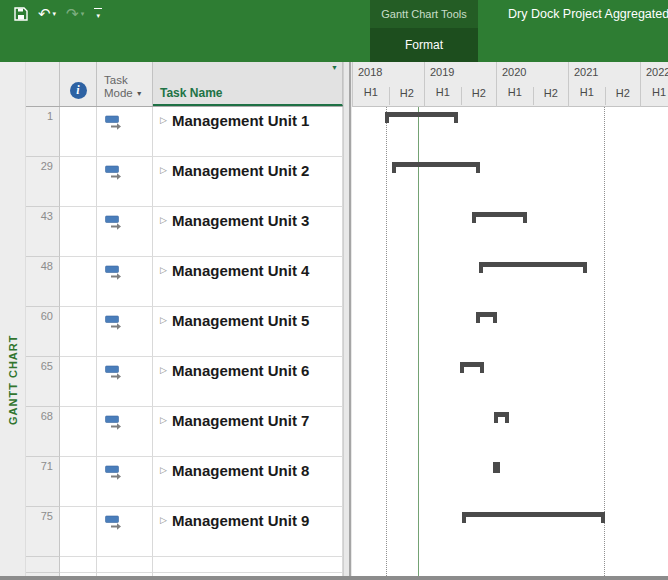 The image size is (668, 580). Describe the element at coordinates (654, 96) in the screenshot. I see `timescale-halves: H1` at that location.